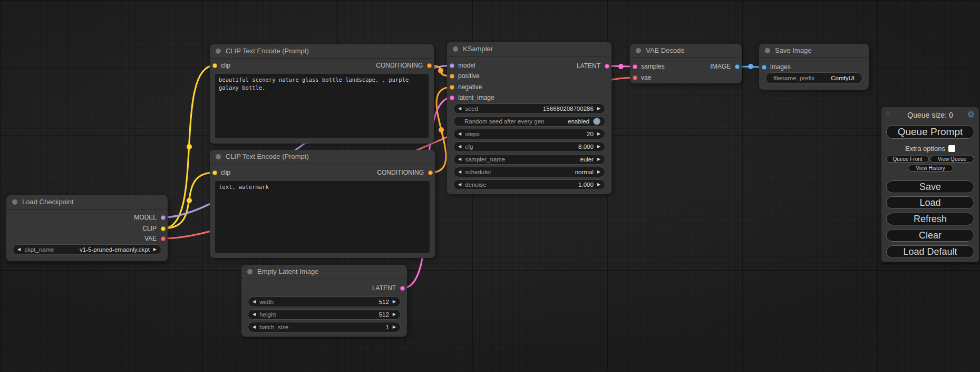 The height and width of the screenshot is (372, 980). I want to click on node-title: Empty Latent Image, so click(288, 271).